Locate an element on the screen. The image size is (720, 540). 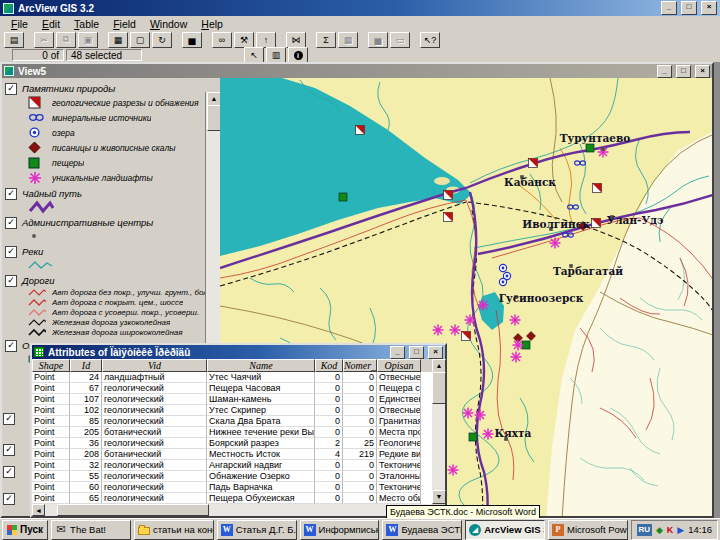
table-row: Point32геологическийАнгарский надвиг00Те… is located at coordinates (232, 466).